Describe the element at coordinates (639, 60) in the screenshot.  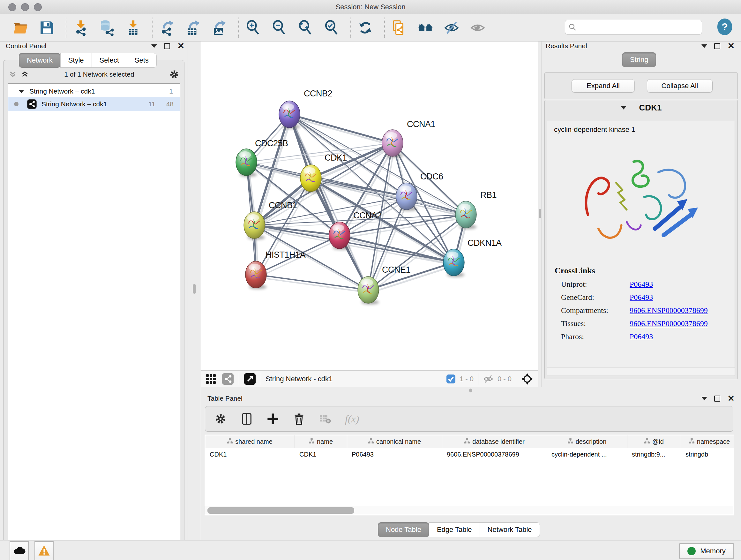
I see `tab-string: String` at that location.